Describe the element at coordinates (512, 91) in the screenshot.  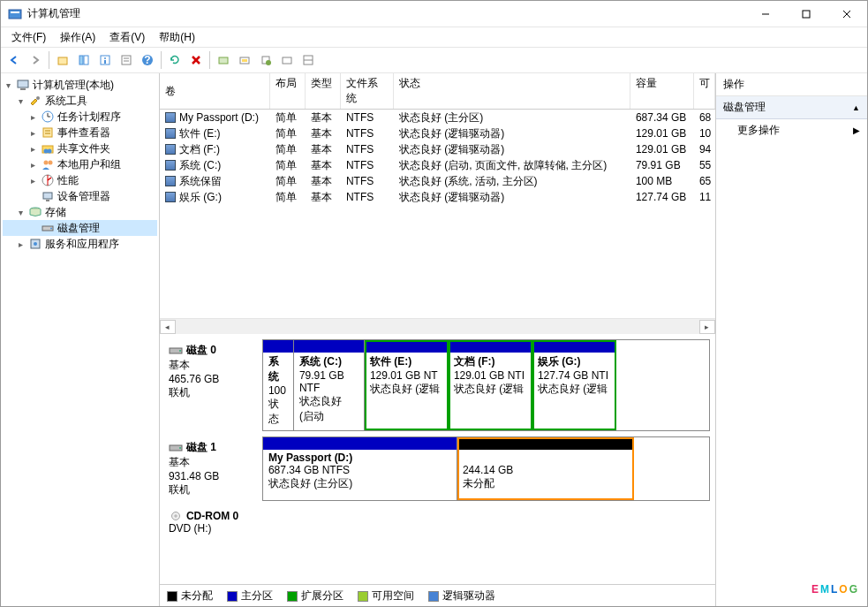
I see `column-status: 状态` at that location.